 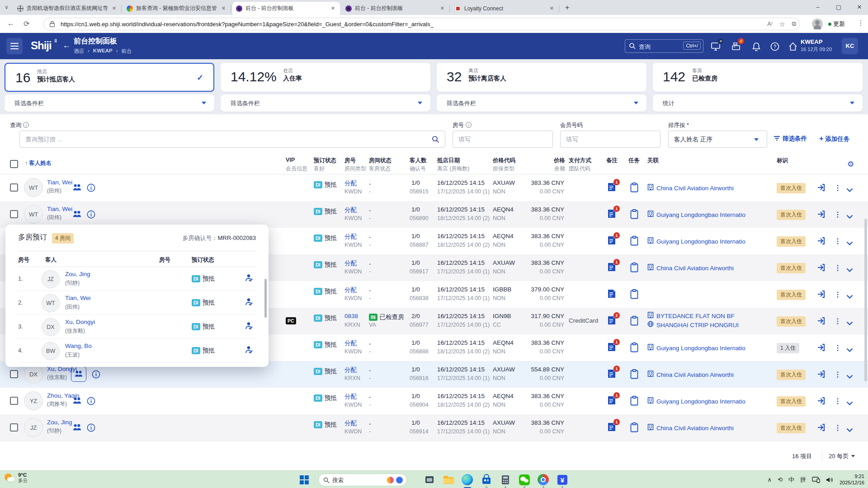 What do you see at coordinates (505, 480) in the screenshot?
I see `calculator-icon` at bounding box center [505, 480].